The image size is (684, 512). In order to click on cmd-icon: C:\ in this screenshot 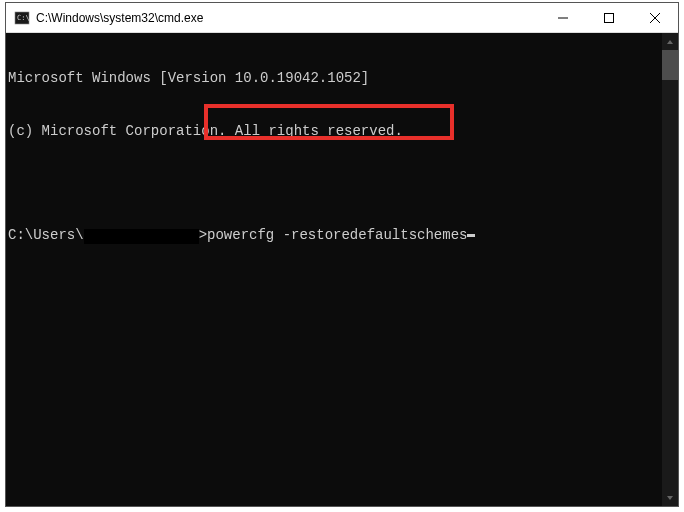, I will do `click(22, 18)`.